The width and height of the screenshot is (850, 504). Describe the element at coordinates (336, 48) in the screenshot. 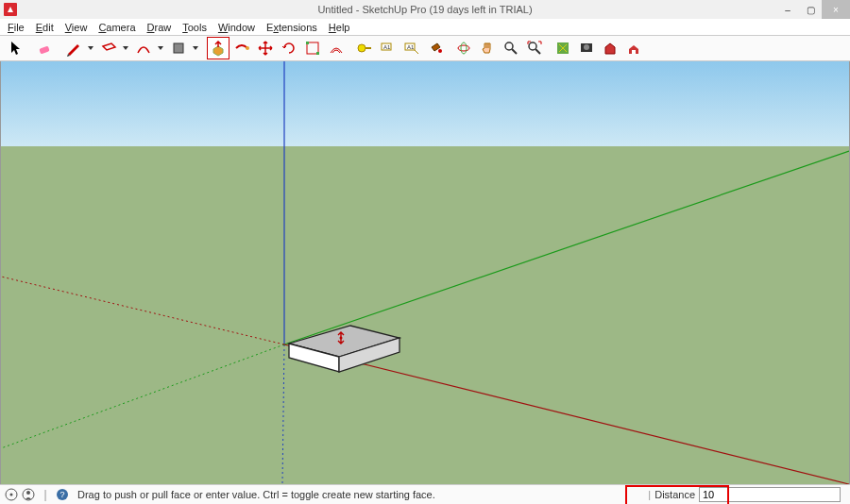

I see `offset-tool-icon` at that location.